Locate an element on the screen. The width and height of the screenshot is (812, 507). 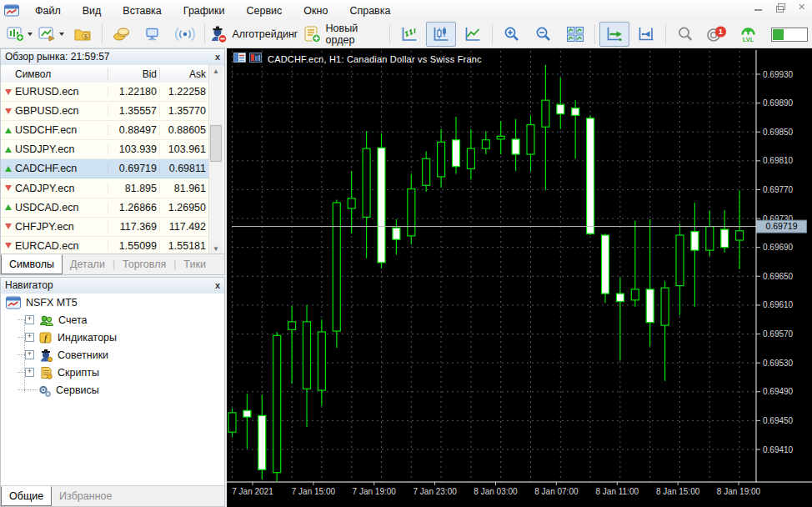
tree-item-3: +Советники is located at coordinates (113, 355).